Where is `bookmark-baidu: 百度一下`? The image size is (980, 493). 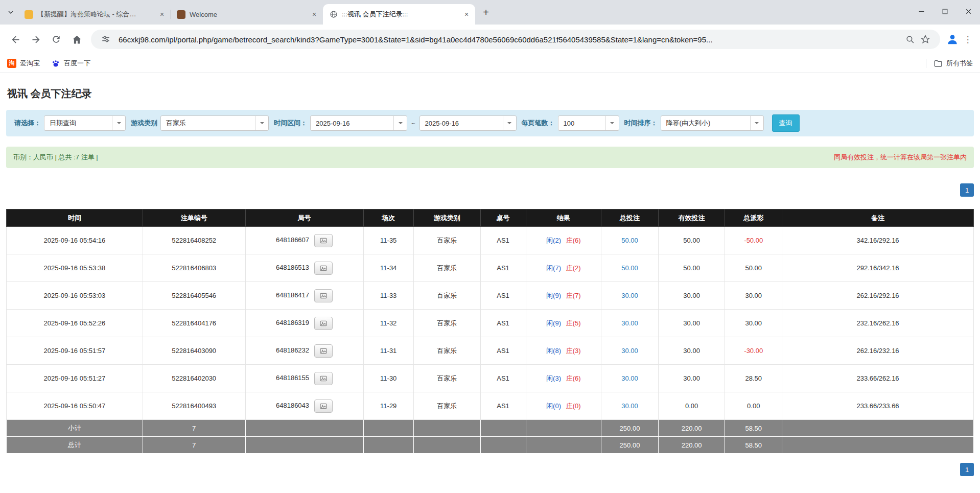 bookmark-baidu: 百度一下 is located at coordinates (71, 63).